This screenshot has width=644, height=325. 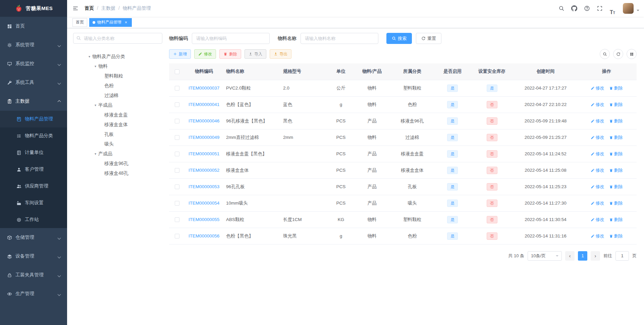 I want to click on sidebar-item-material-product-category: 物料产品分类, so click(x=34, y=136).